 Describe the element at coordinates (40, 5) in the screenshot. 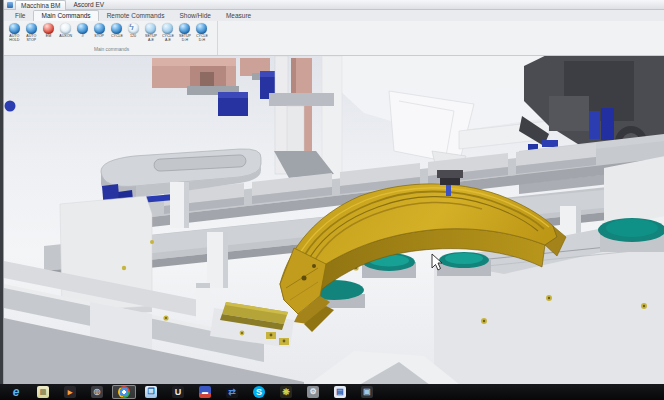

I see `title-tab-macchina: Macchina BM` at that location.